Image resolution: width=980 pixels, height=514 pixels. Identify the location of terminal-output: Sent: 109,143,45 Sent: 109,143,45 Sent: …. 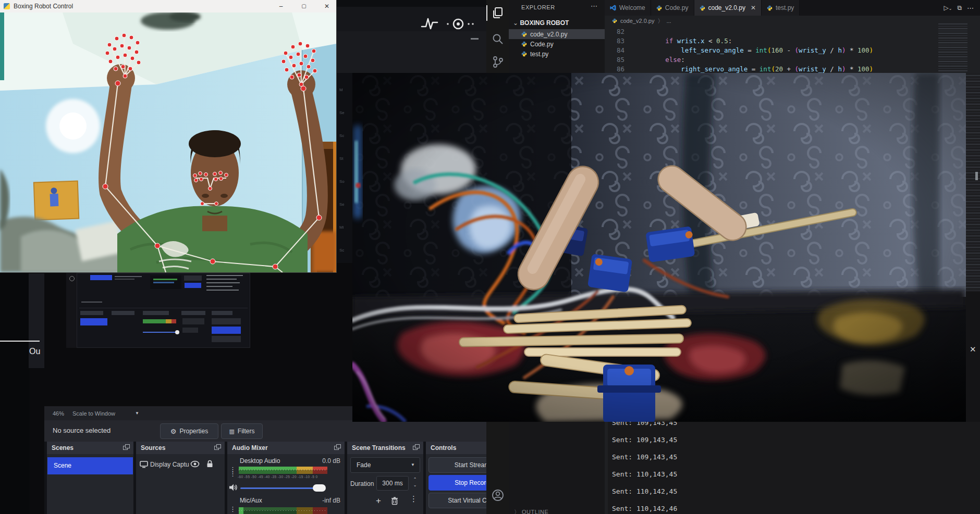
(794, 468).